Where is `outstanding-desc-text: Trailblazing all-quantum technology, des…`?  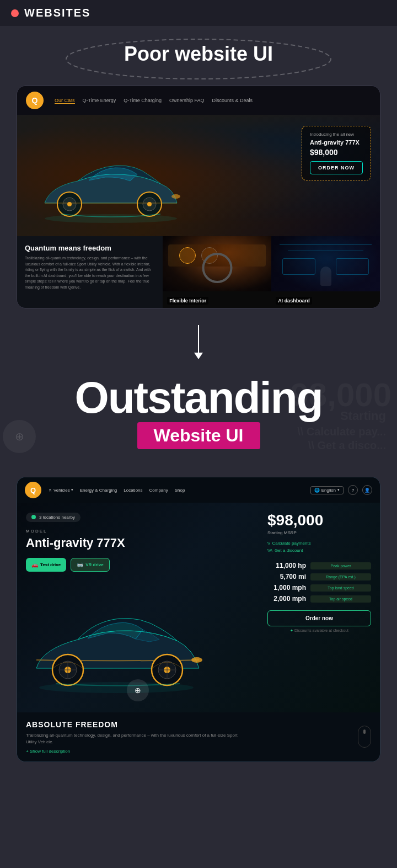
outstanding-desc-text: Trailblazing all-quantum technology, des… is located at coordinates (136, 739).